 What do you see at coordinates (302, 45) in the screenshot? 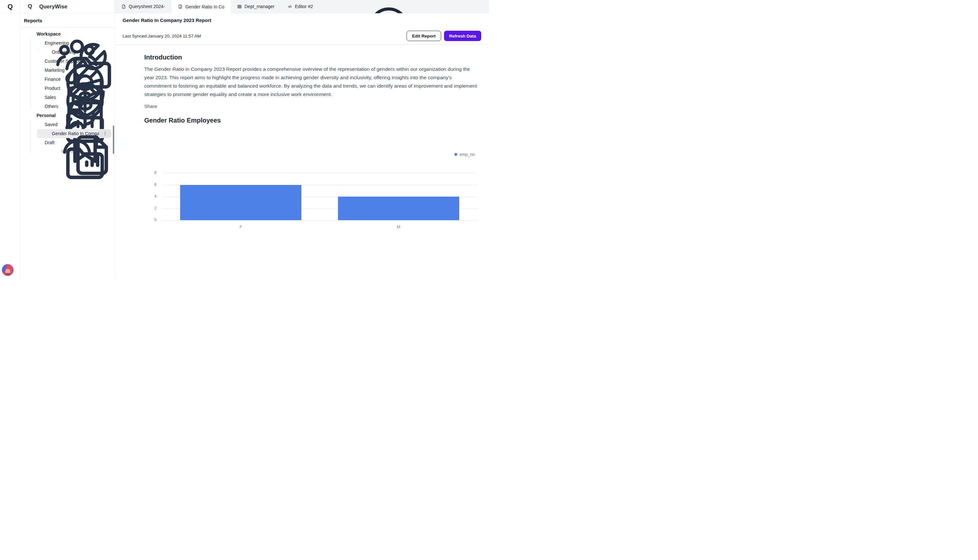
I see `header-divider` at bounding box center [302, 45].